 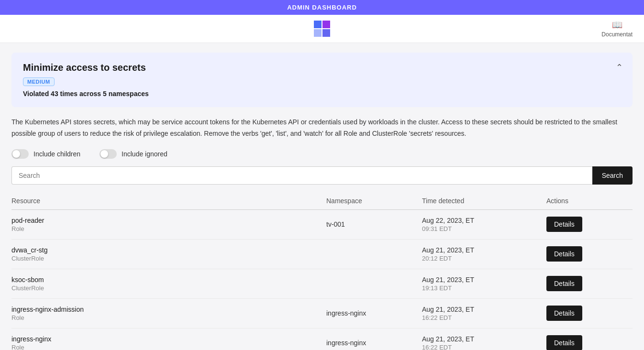 What do you see at coordinates (322, 29) in the screenshot?
I see `header: 📖 Documentat` at bounding box center [322, 29].